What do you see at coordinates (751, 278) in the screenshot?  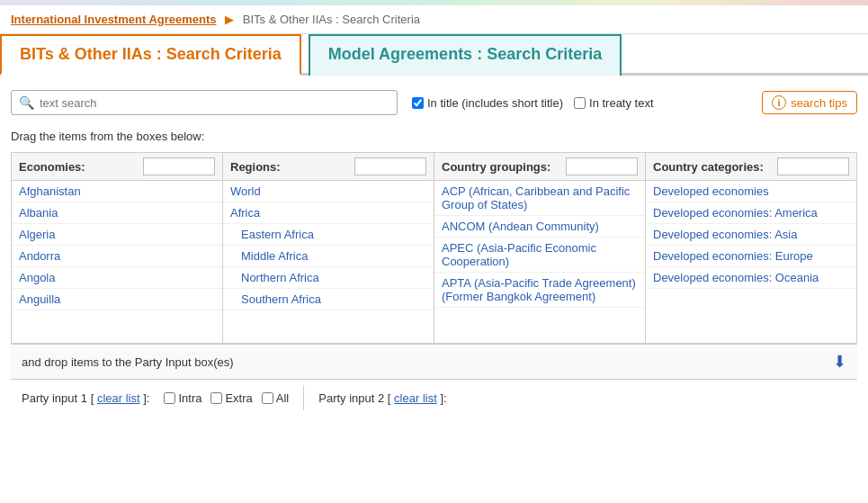 I see `list-item: Developed economies: Oceania` at bounding box center [751, 278].